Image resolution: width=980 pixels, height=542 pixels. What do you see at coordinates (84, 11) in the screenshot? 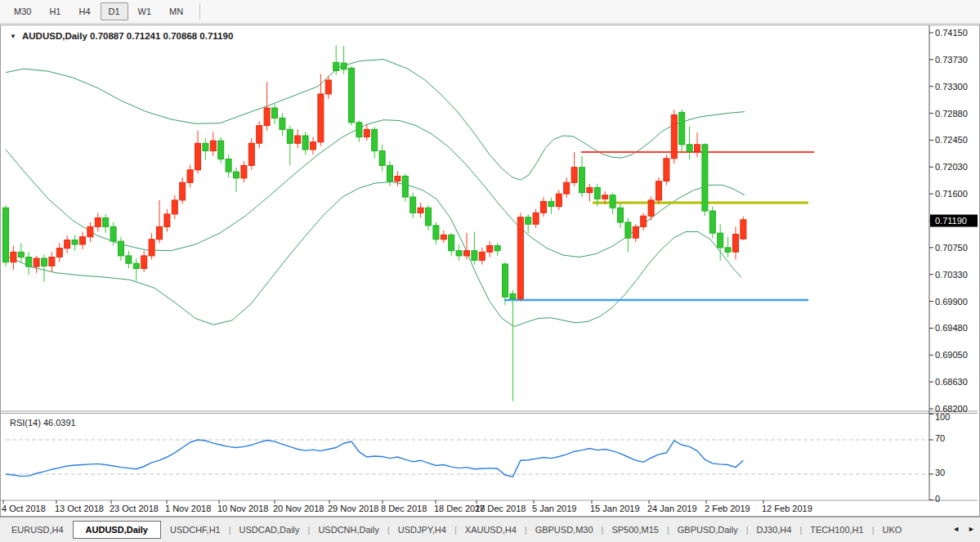
I see `timeframe-button-h4: H4` at bounding box center [84, 11].